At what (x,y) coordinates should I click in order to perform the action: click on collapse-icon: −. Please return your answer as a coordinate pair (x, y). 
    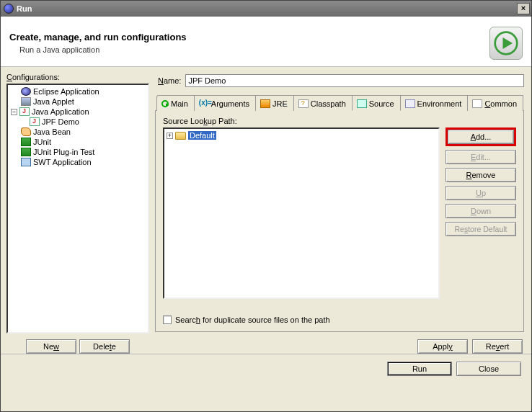
    Looking at the image, I should click on (14, 112).